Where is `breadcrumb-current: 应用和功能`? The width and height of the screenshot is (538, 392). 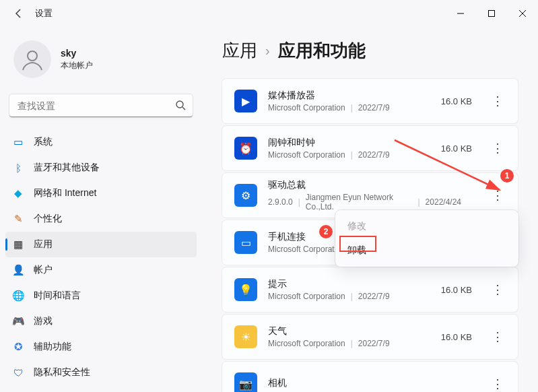
breadcrumb-current: 应用和功能 is located at coordinates (322, 51).